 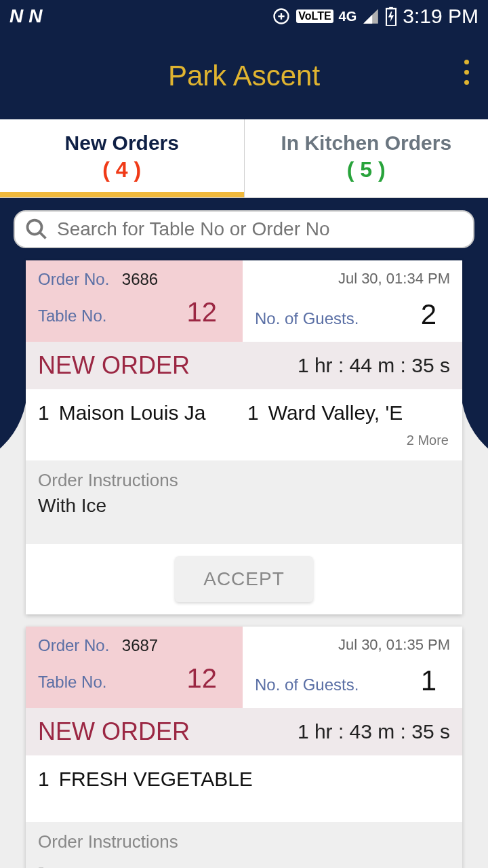 What do you see at coordinates (391, 16) in the screenshot?
I see `battery-charging-icon` at bounding box center [391, 16].